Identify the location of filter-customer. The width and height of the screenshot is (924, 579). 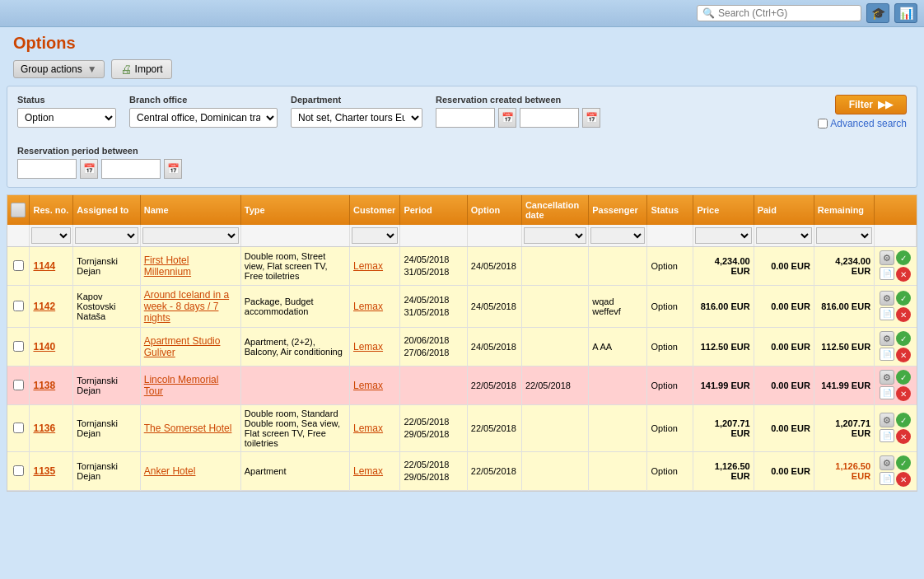
(376, 236).